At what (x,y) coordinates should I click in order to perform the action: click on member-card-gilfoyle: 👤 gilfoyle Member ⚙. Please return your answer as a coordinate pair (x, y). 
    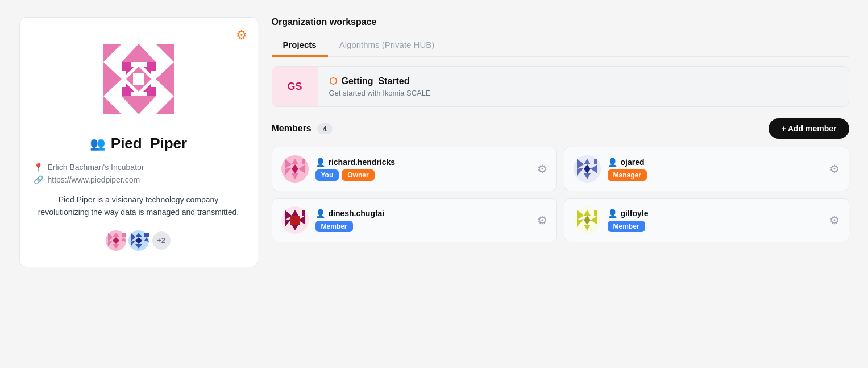
    Looking at the image, I should click on (707, 220).